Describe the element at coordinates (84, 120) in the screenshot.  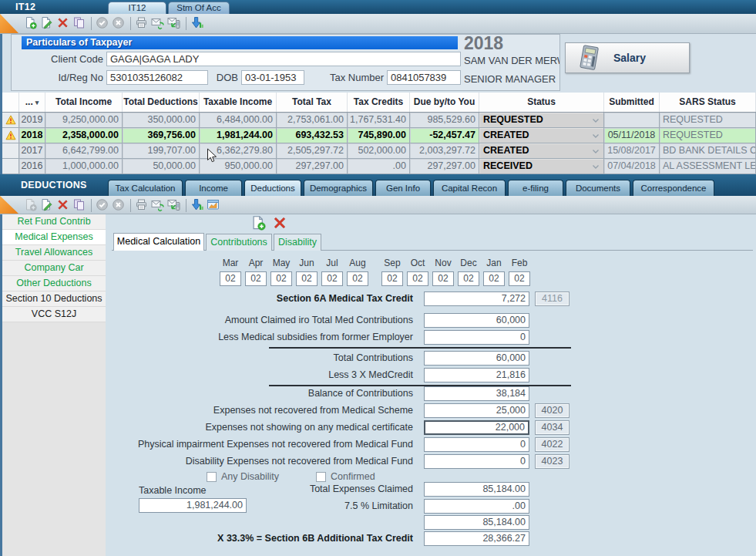
I see `income-cell: 9,250,000.00` at that location.